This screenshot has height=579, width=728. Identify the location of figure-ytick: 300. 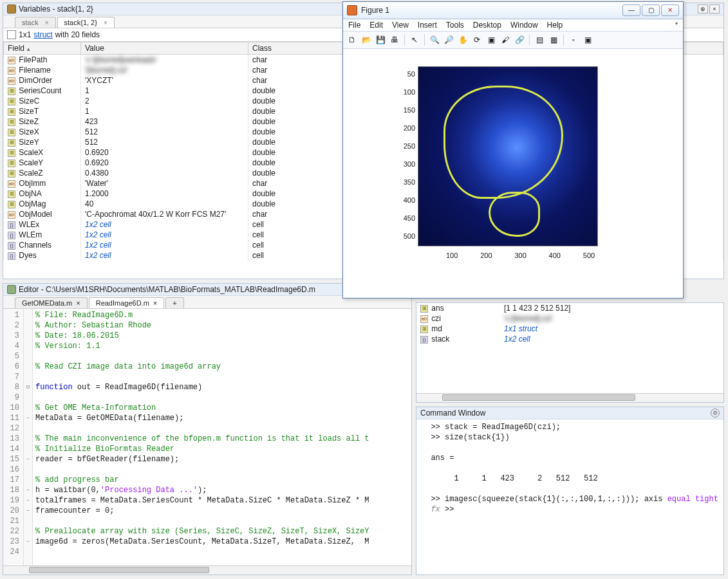
(406, 164).